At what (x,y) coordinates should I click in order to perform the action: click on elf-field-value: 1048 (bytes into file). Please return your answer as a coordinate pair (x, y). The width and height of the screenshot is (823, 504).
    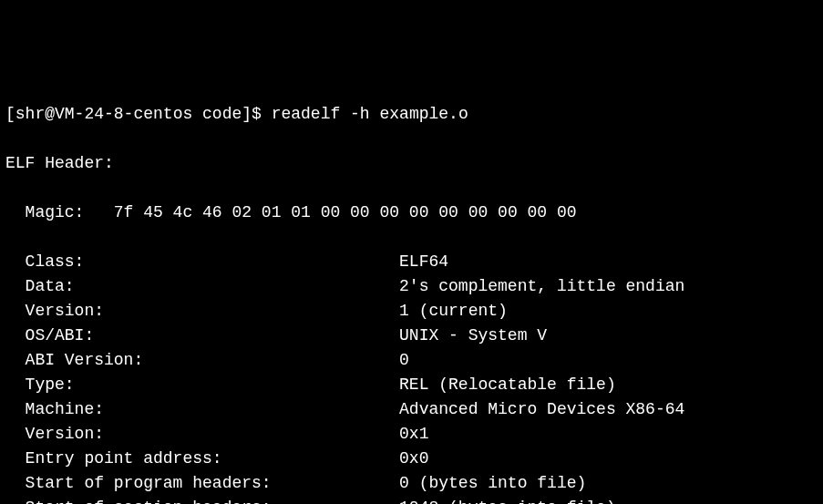
    Looking at the image, I should click on (508, 501).